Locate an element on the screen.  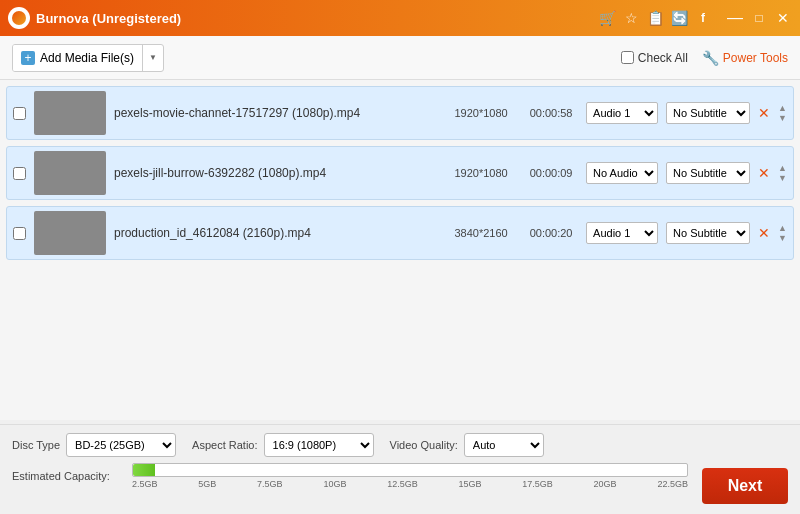
disc-type-group: Disc Type BD-25 (25GB)BD-50 (50GB)DVD-5 … is located at coordinates (94, 445).